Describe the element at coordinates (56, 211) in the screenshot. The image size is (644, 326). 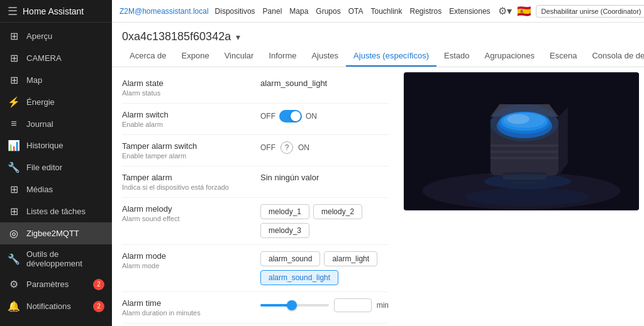
I see `sidebar-item-listes: ⊞ Listes de tâches` at that location.